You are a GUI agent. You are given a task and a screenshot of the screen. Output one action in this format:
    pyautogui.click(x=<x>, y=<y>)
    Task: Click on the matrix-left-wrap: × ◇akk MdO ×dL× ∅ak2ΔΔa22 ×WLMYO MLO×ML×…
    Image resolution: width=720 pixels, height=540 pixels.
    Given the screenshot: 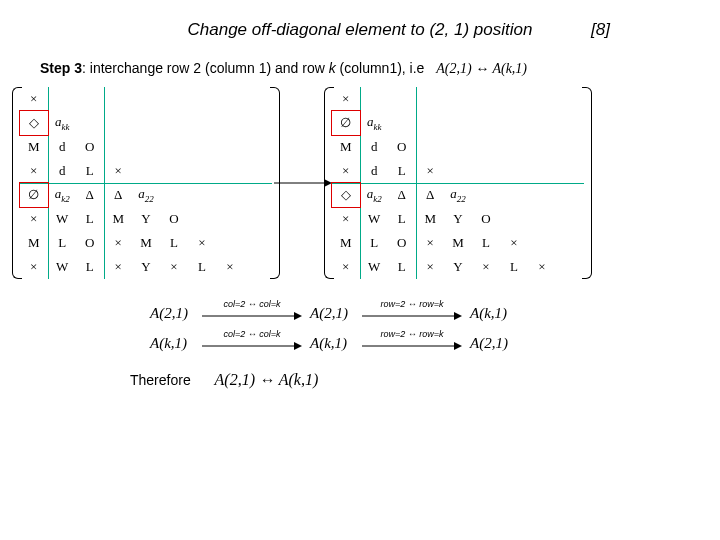 What is the action you would take?
    pyautogui.click(x=146, y=183)
    